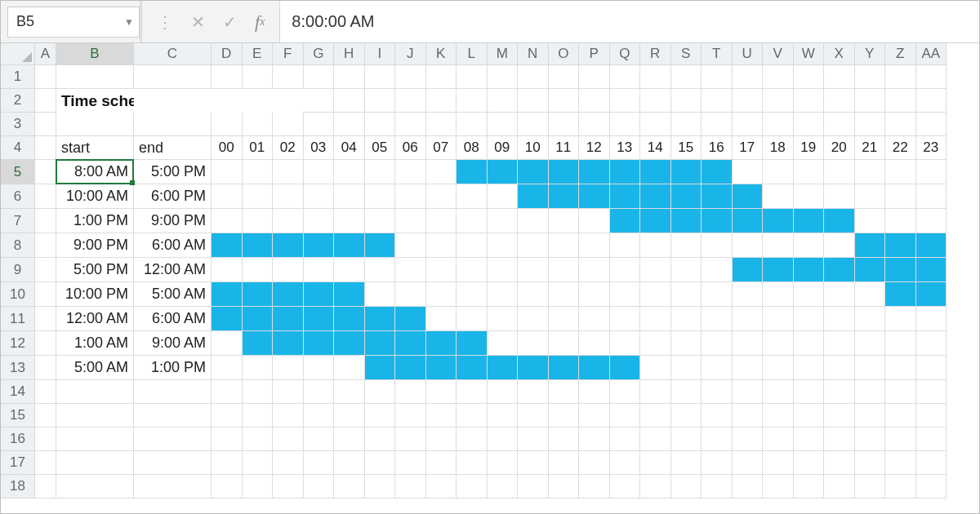  I want to click on column-header: AA, so click(932, 54).